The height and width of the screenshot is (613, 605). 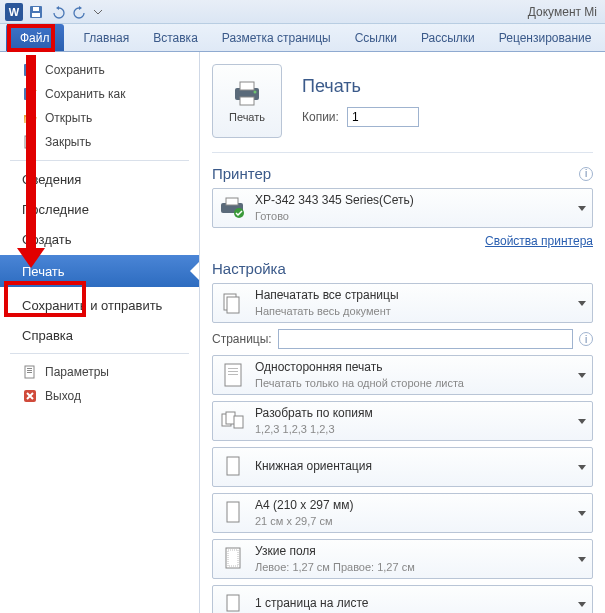 I want to click on portrait-icon, so click(x=233, y=467).